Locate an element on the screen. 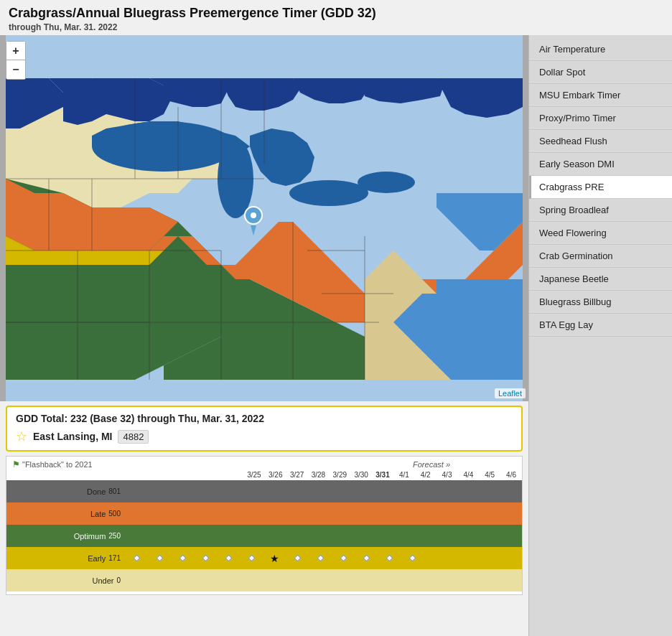 The width and height of the screenshot is (672, 636). sidebar-item-dollar-spot: Dollar Spot is located at coordinates (600, 73).